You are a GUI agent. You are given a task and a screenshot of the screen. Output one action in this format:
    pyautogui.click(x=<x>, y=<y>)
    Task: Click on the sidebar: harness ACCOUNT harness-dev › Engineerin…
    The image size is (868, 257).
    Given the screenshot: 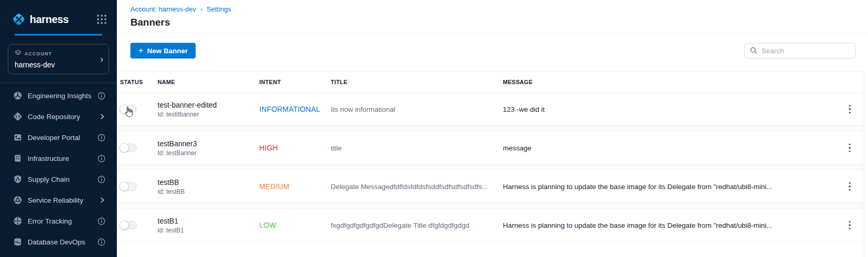 What is the action you would take?
    pyautogui.click(x=58, y=128)
    